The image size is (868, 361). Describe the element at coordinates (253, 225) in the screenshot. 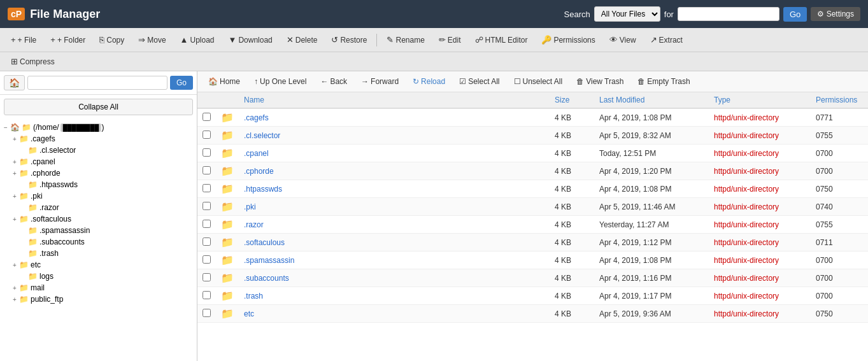

I see `row-filename: .razor` at that location.